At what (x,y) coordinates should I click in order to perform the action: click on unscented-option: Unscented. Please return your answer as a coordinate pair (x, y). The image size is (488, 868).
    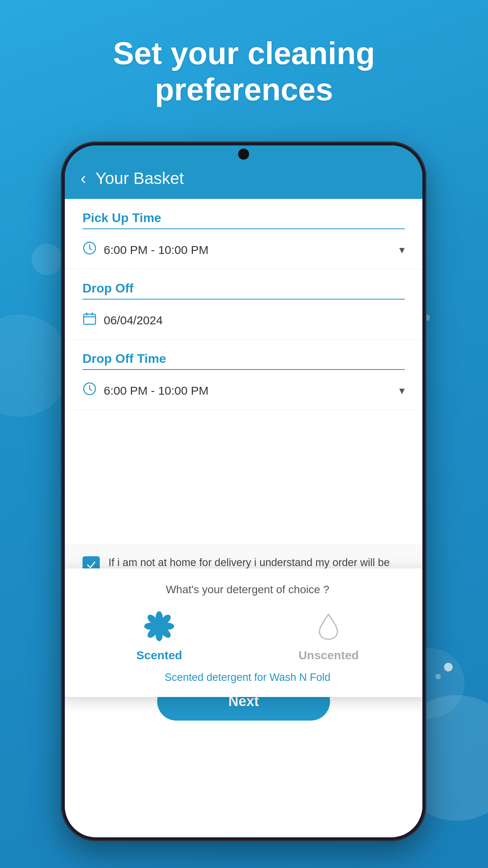
    Looking at the image, I should click on (328, 635).